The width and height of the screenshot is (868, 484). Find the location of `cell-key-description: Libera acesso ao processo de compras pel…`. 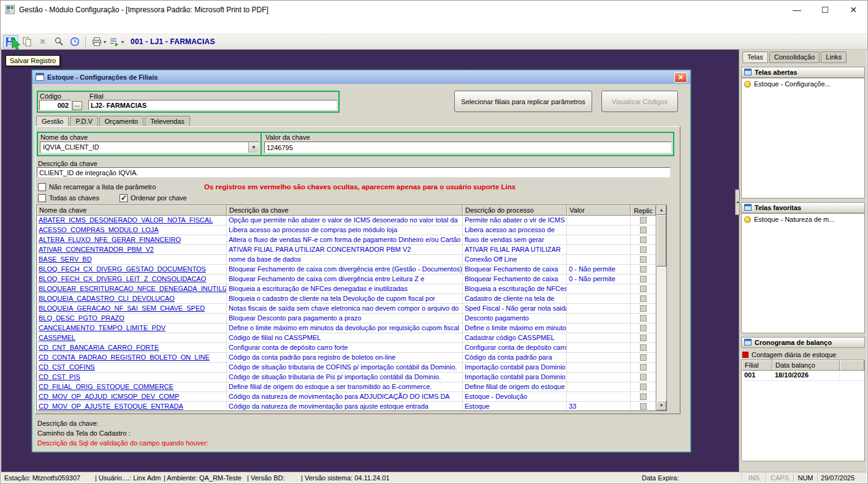

cell-key-description: Libera acesso ao processo de compras pel… is located at coordinates (345, 230).